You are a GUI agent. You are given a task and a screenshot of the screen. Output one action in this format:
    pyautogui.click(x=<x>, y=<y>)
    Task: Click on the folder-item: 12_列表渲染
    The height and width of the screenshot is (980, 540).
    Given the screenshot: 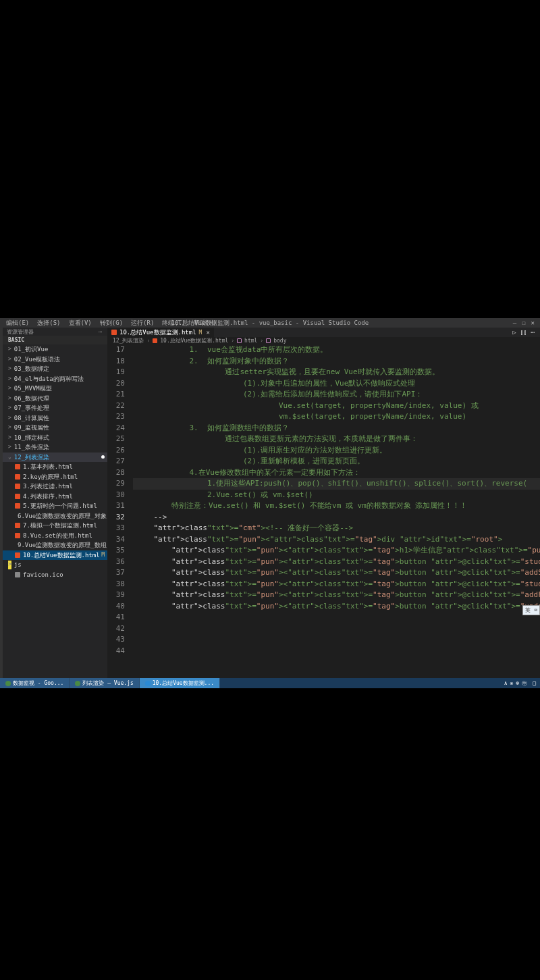 What is the action you would take?
    pyautogui.click(x=55, y=458)
    